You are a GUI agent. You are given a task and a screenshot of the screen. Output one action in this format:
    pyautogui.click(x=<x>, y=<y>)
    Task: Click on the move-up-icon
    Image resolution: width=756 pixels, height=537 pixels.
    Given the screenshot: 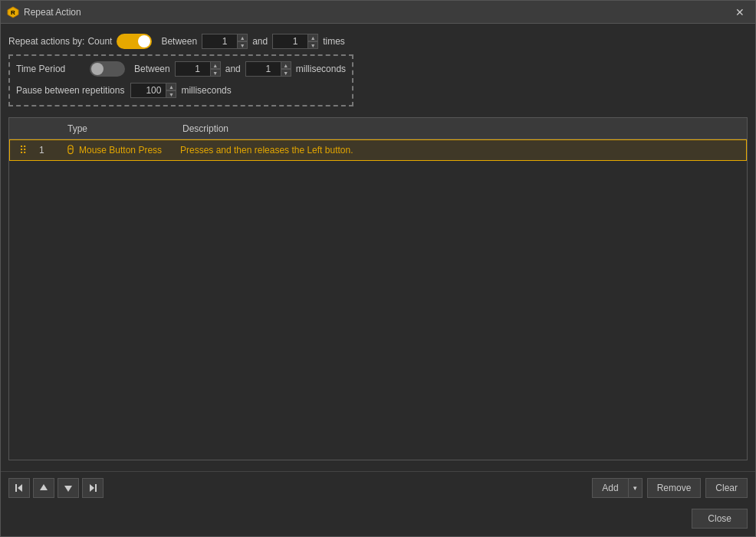 What is the action you would take?
    pyautogui.click(x=44, y=488)
    